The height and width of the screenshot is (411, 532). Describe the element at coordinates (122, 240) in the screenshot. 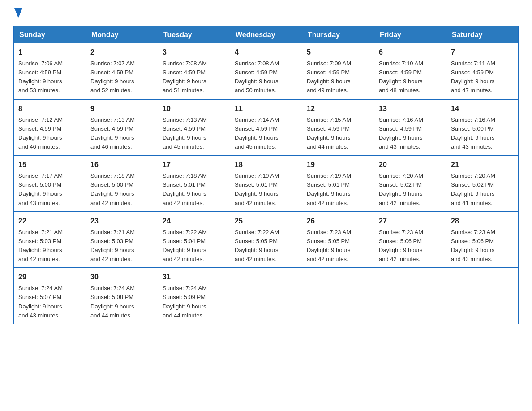

I see `calendar-cell: 23Sunrise: 7:21 AMSunset: 5:03 PMDayligh…` at that location.